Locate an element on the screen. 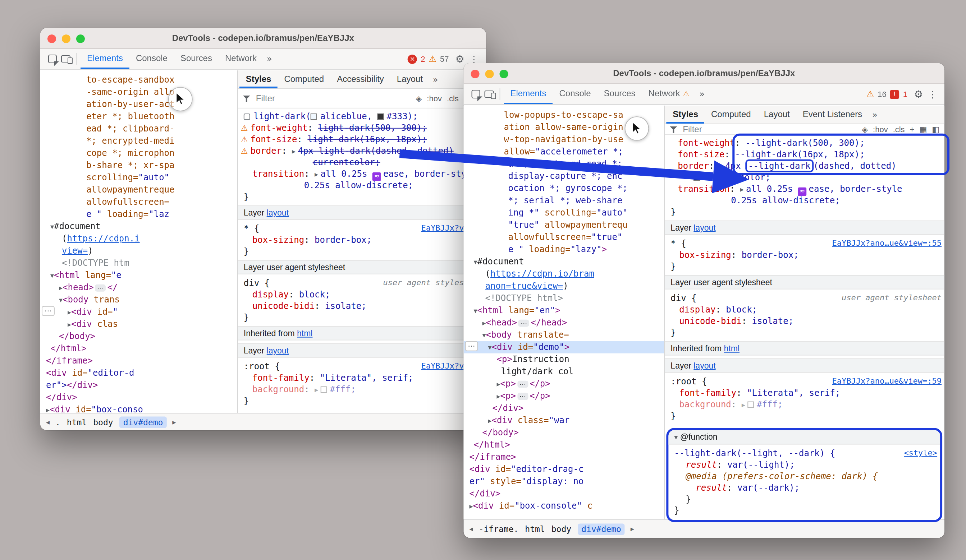  link: EaYBJJx?ano…ue&view=:59 is located at coordinates (887, 382).